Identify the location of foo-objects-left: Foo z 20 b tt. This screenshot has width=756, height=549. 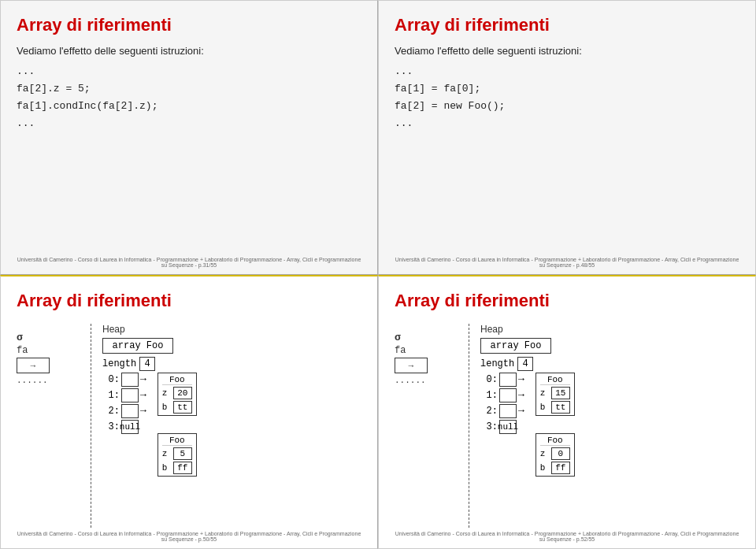
(177, 425).